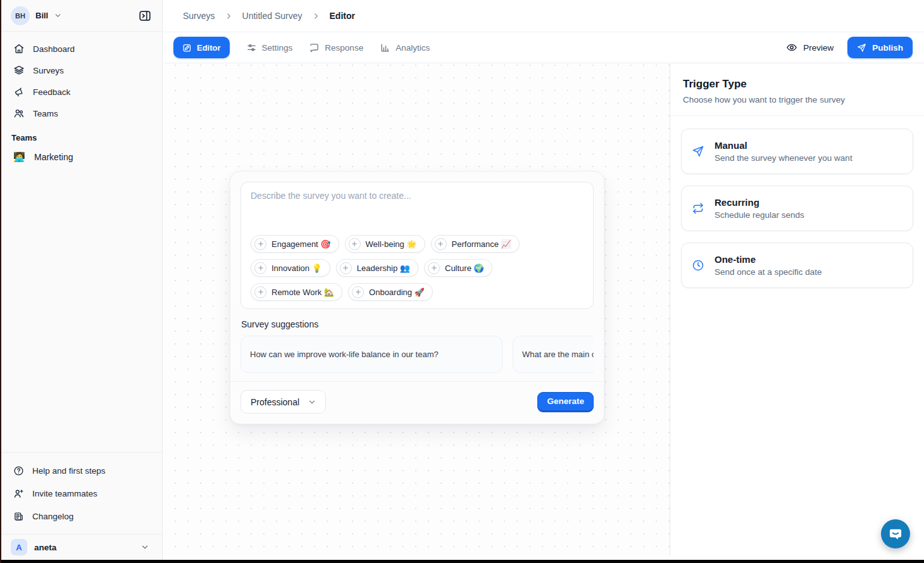 This screenshot has width=924, height=563. Describe the element at coordinates (81, 16) in the screenshot. I see `workspace-switcher: BH Bill` at that location.